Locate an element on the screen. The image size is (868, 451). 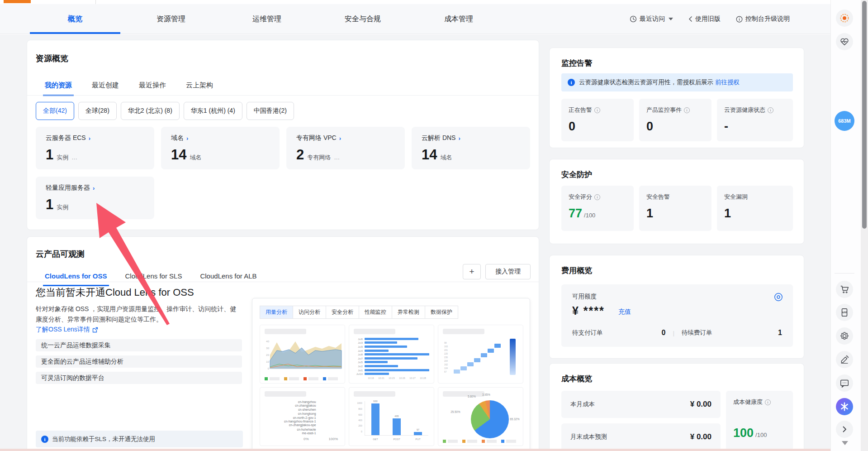
filter-beijing: 华北2 (北京) (8) is located at coordinates (150, 111).